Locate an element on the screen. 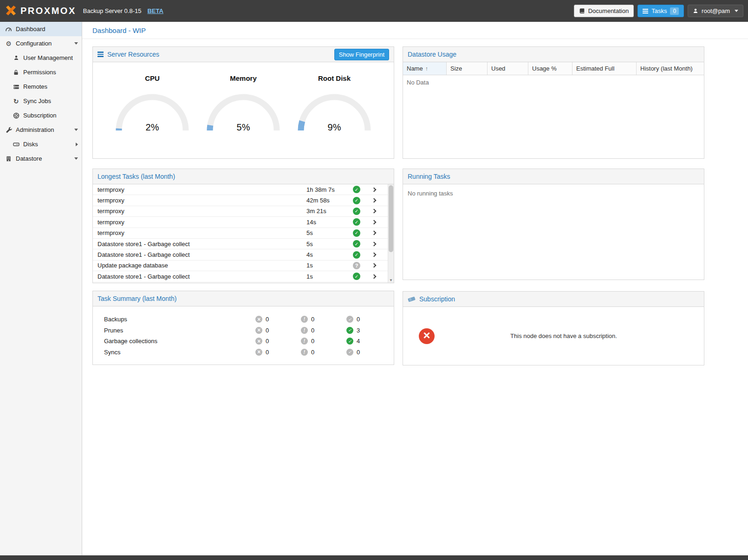 This screenshot has width=748, height=560. sidebar-item-administration: Administration is located at coordinates (41, 130).